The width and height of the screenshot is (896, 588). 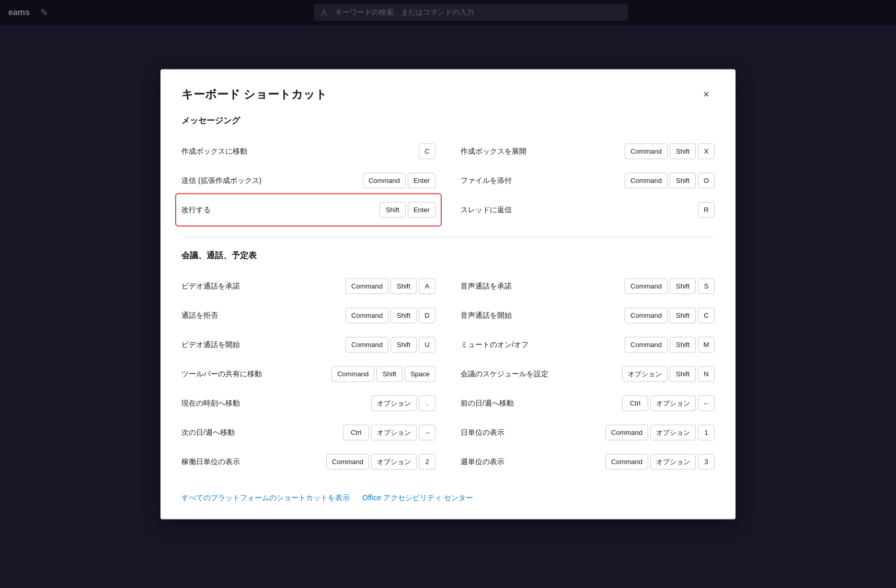 What do you see at coordinates (542, 403) in the screenshot?
I see `shortcut-label: 前の日/週へ移動` at bounding box center [542, 403].